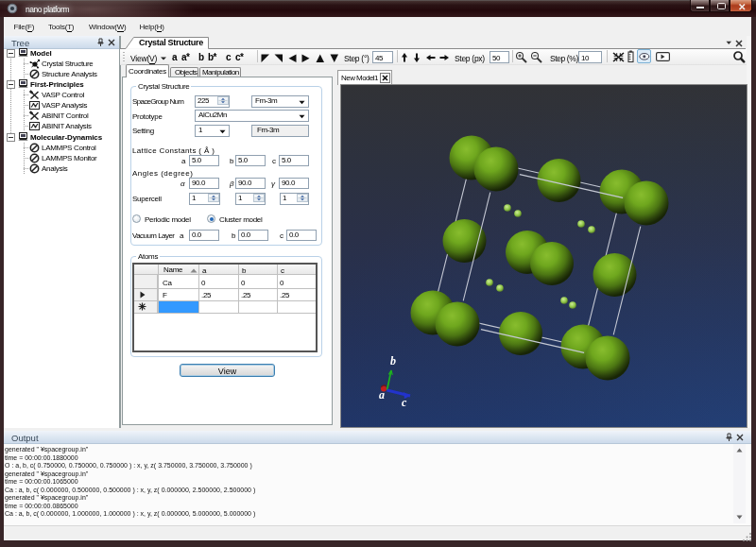  What do you see at coordinates (393, 361) in the screenshot?
I see `svg-text: b` at bounding box center [393, 361].